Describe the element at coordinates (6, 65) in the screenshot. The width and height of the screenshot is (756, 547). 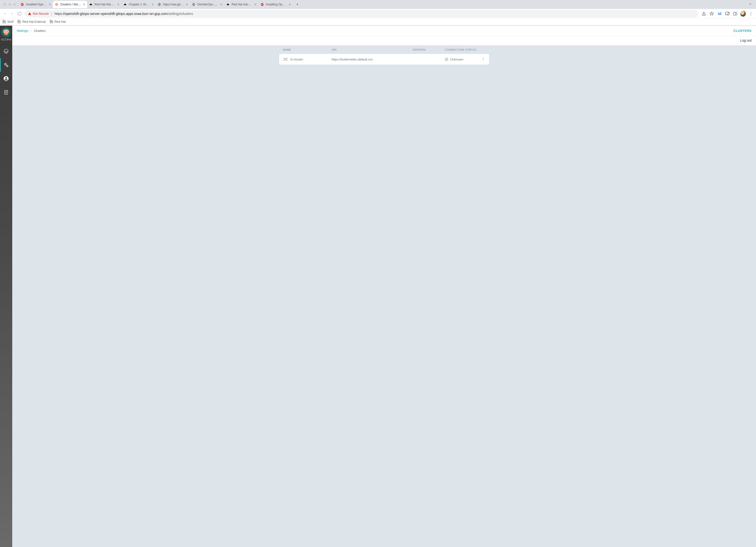
I see `sidebar-item-settings` at that location.